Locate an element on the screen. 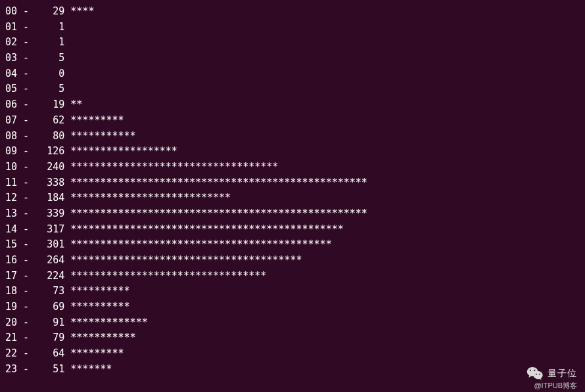 Image resolution: width=585 pixels, height=392 pixels. row-bar: ************* is located at coordinates (106, 322).